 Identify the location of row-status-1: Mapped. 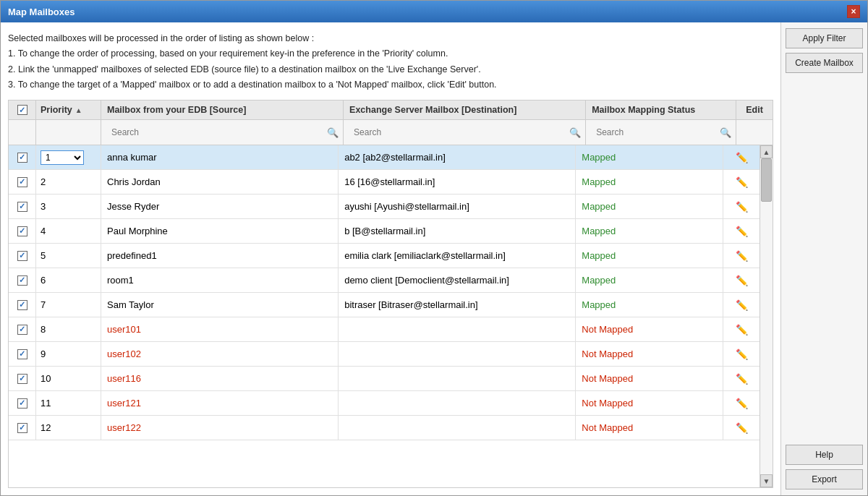
(650, 182).